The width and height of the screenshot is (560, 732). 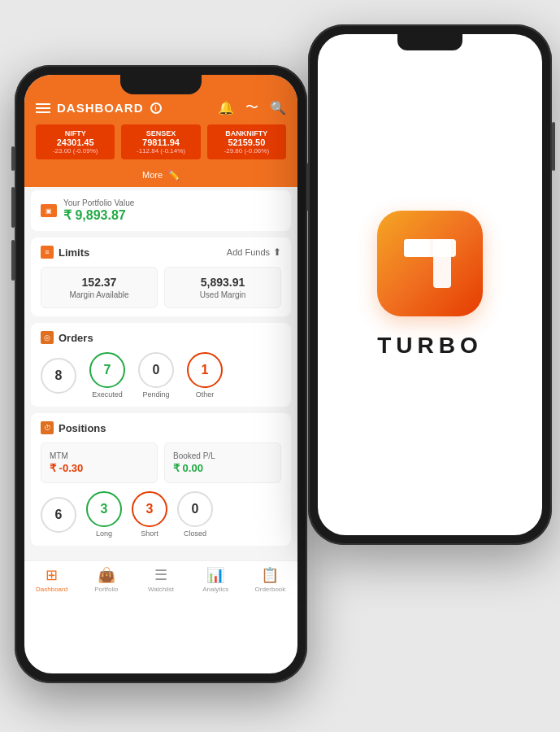 I want to click on header-icons: 🔔 〜 🔍, so click(x=252, y=107).